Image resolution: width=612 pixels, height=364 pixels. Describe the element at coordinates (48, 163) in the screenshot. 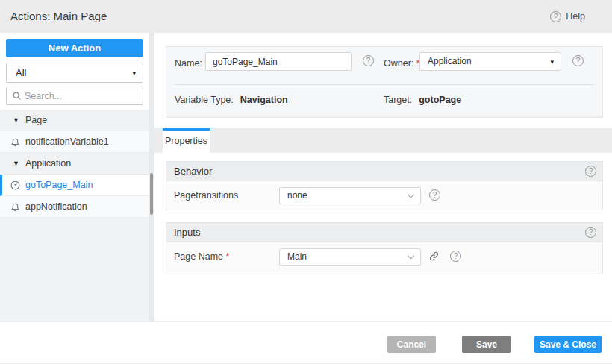

I see `tree-group-label: Application` at that location.